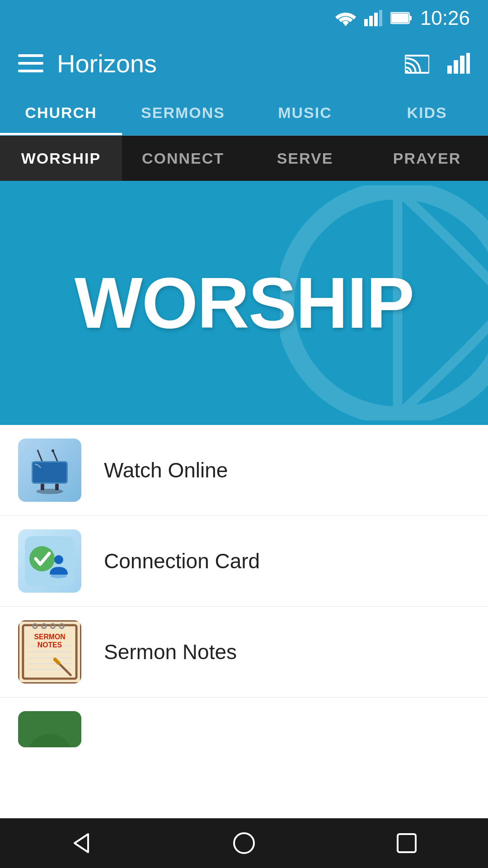 The width and height of the screenshot is (488, 868). What do you see at coordinates (305, 158) in the screenshot?
I see `tab-serve: SERVE` at bounding box center [305, 158].